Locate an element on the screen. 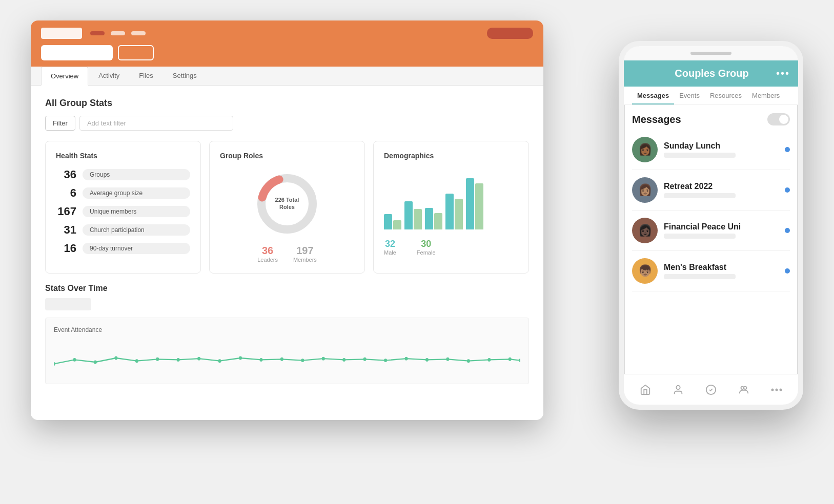  message-title-financial: Financial Peace Uni is located at coordinates (721, 227).